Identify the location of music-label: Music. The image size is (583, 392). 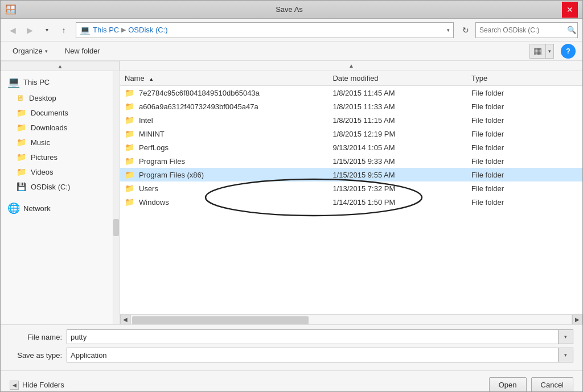
(40, 142).